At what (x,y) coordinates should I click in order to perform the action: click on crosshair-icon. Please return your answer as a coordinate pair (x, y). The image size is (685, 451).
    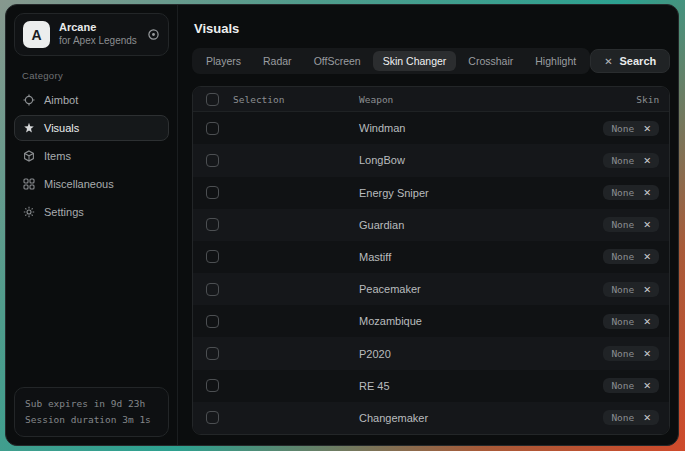
    Looking at the image, I should click on (29, 100).